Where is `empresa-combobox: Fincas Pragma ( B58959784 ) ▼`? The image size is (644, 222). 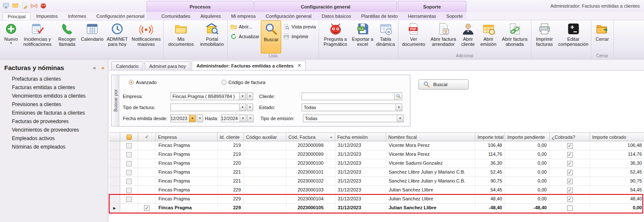 empresa-combobox: Fincas Pragma ( B58959784 ) ▼ is located at coordinates (208, 96).